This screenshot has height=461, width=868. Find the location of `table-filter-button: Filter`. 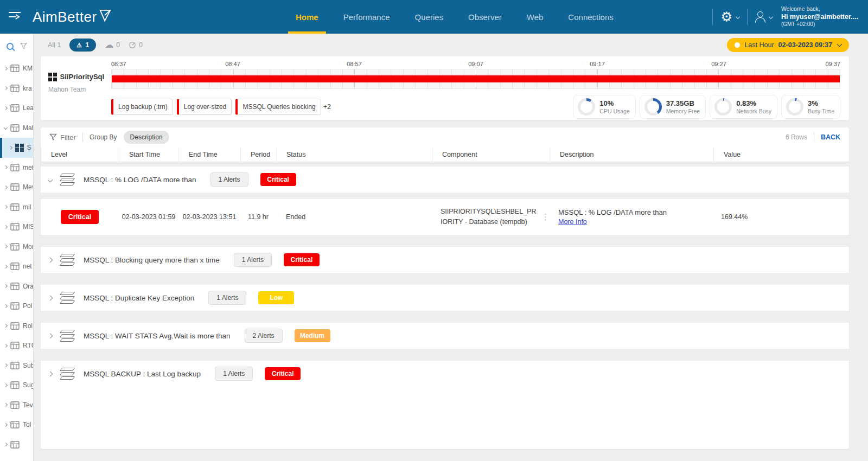

table-filter-button: Filter is located at coordinates (63, 138).